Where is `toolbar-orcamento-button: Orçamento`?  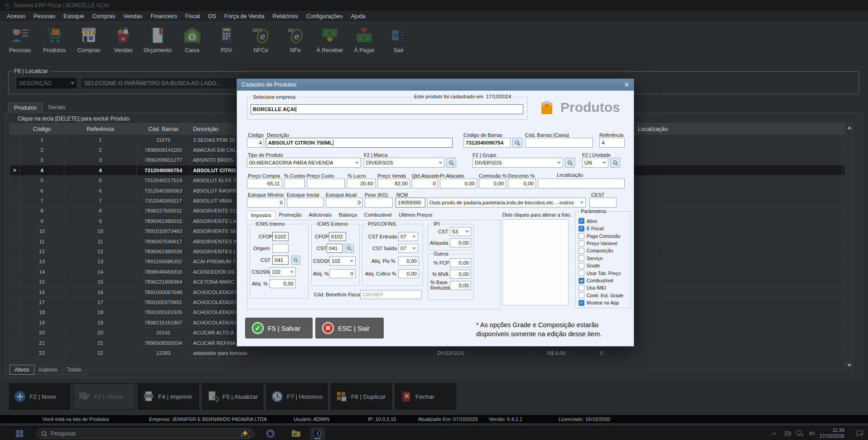
toolbar-orcamento-button: Orçamento is located at coordinates (158, 39).